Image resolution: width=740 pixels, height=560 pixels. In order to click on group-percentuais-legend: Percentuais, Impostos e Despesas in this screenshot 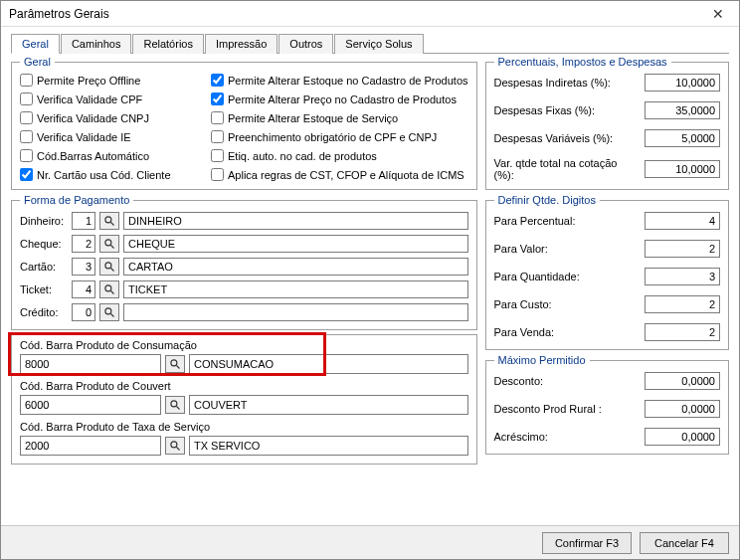, I will do `click(583, 62)`.